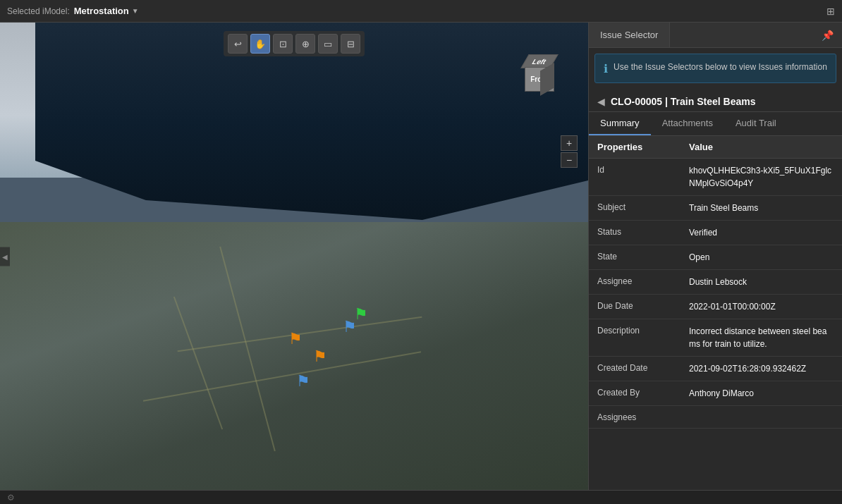  I want to click on table-row: Status Verified, so click(715, 233).